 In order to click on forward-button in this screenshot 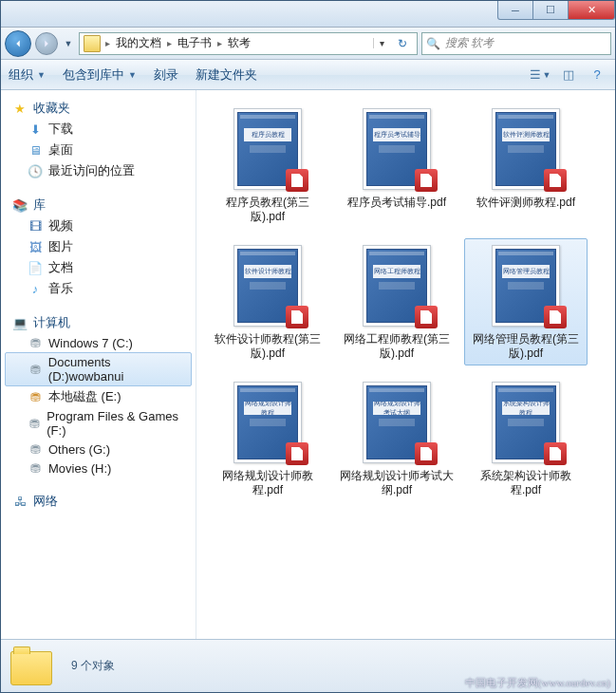, I will do `click(47, 44)`.